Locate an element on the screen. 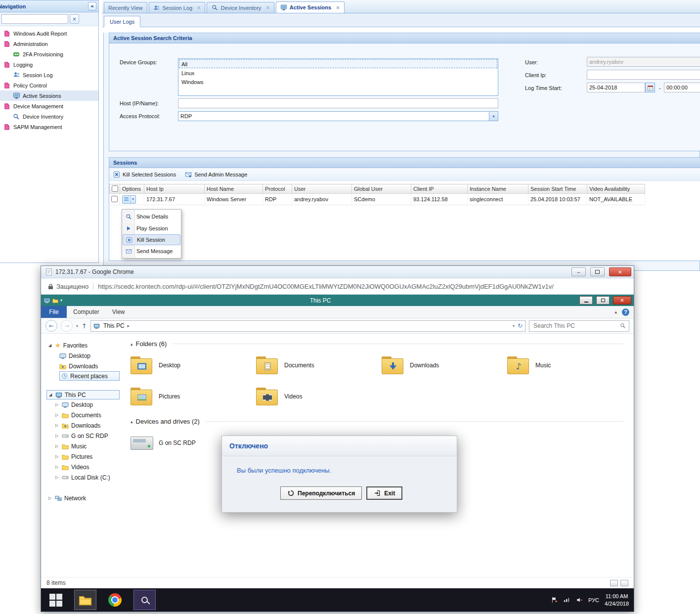 This screenshot has height=614, width=700. tab-active-sessions: Active Sessions is located at coordinates (310, 7).